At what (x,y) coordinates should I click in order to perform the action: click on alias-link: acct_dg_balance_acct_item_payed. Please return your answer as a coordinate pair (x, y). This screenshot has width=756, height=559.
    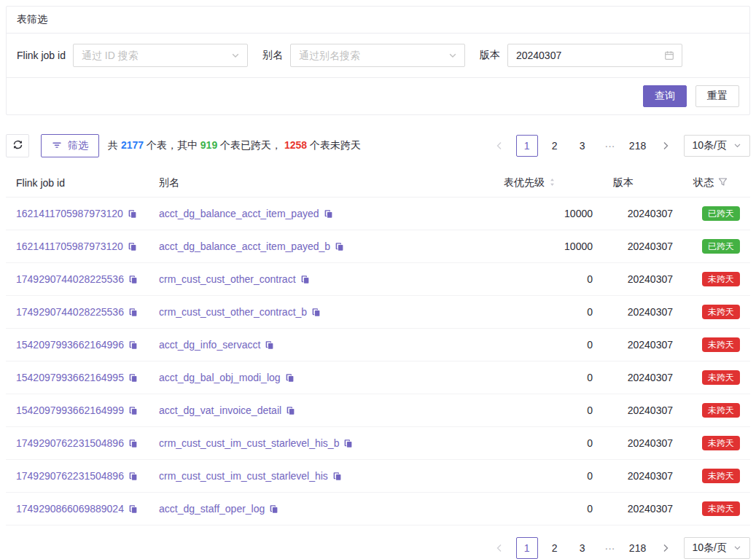
    Looking at the image, I should click on (239, 214).